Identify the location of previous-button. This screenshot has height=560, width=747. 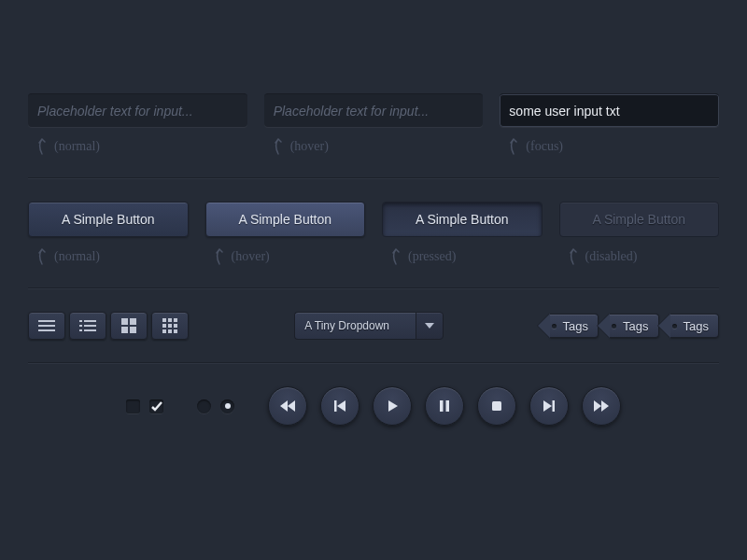
(340, 406).